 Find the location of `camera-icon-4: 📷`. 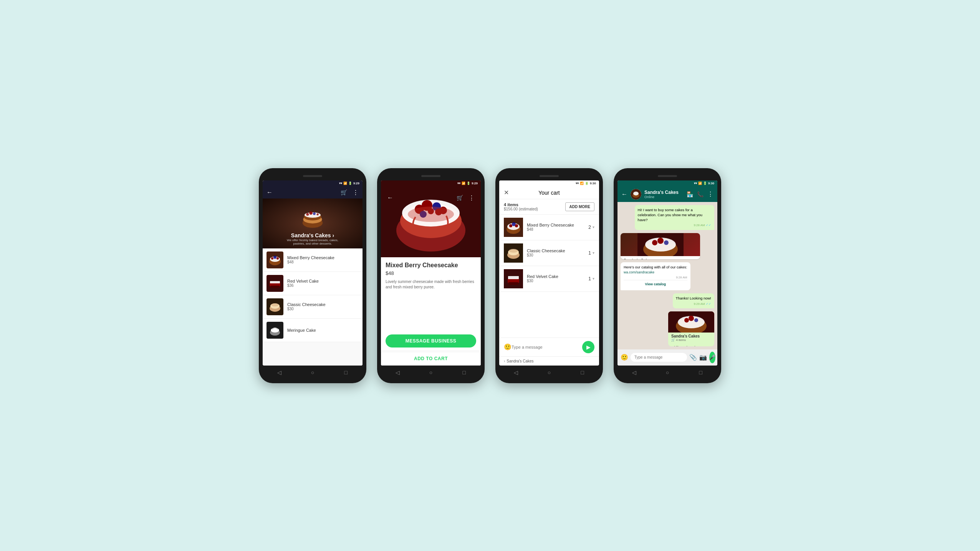

camera-icon-4: 📷 is located at coordinates (703, 357).